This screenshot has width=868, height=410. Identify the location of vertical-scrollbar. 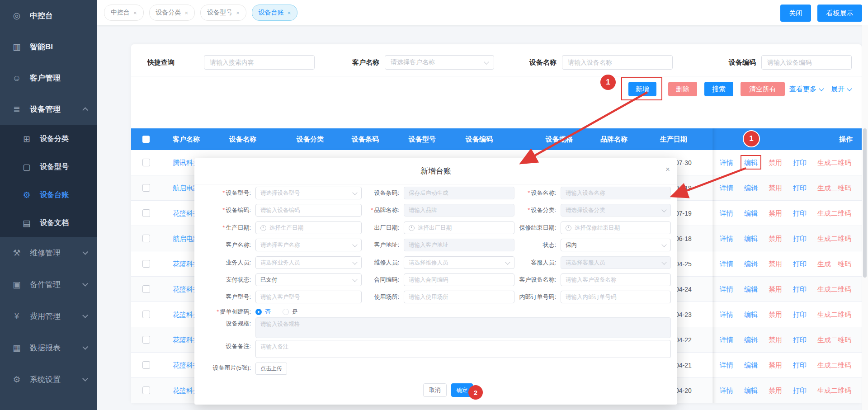
(865, 218).